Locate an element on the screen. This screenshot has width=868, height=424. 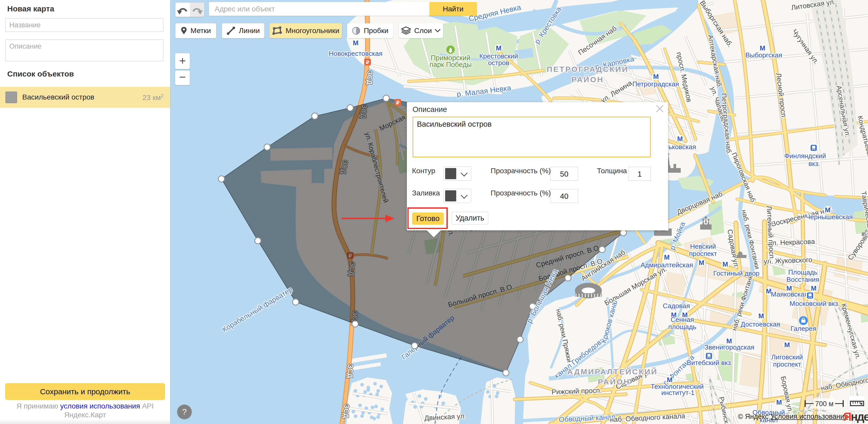
svg-text: остров is located at coordinates (499, 63).